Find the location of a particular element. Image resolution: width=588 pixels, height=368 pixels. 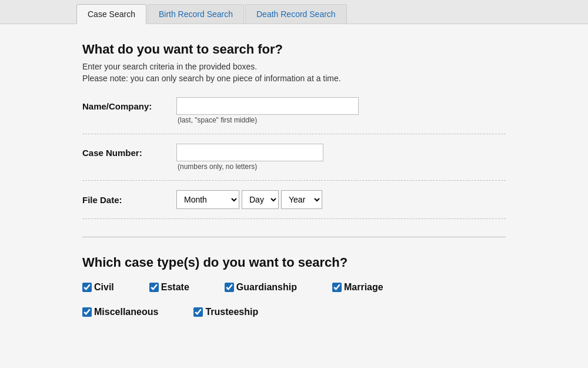

tab-death-record-search: Death Record Search is located at coordinates (296, 14).